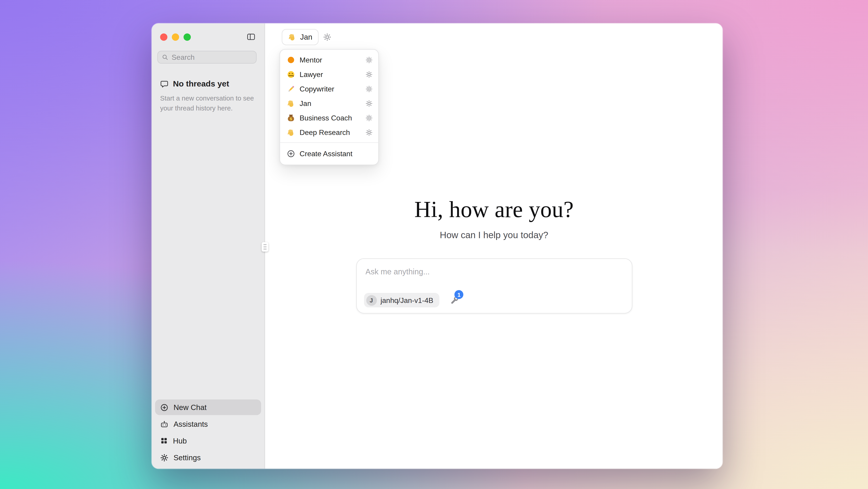  I want to click on assistant-menu-item-label: Jan, so click(330, 103).